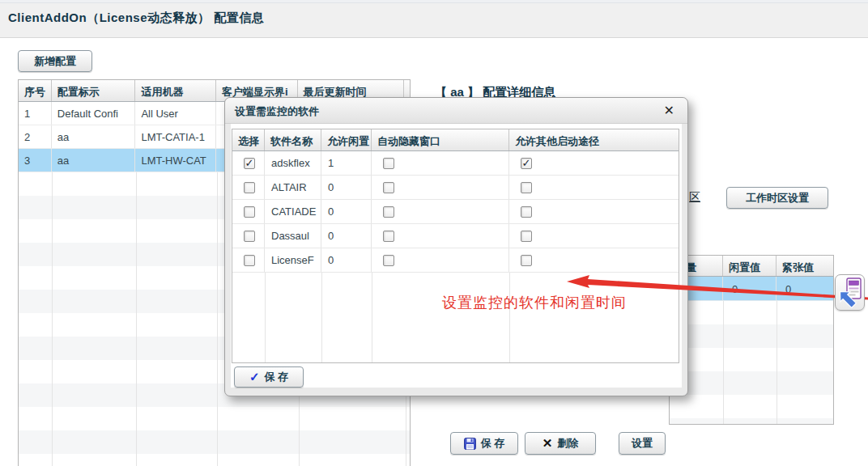 This screenshot has height=466, width=868. What do you see at coordinates (594, 140) in the screenshot?
I see `col-allow-other-launch: 允许其他启动途径` at bounding box center [594, 140].